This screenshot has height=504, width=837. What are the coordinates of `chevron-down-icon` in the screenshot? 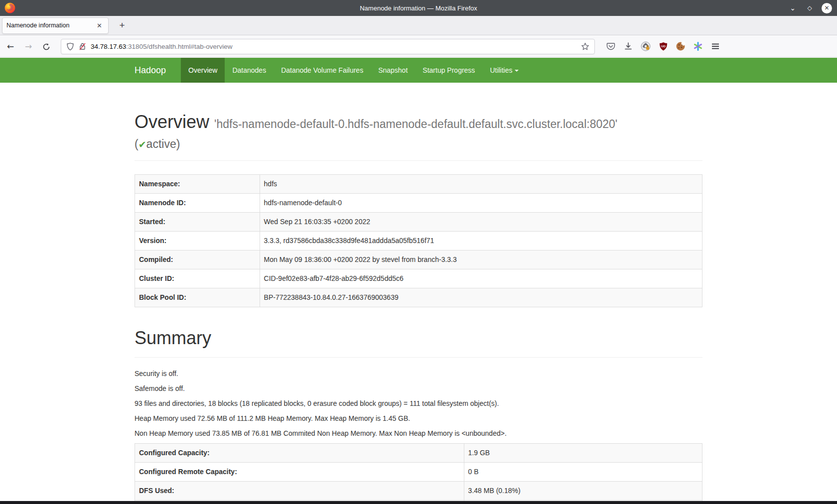 It's located at (517, 71).